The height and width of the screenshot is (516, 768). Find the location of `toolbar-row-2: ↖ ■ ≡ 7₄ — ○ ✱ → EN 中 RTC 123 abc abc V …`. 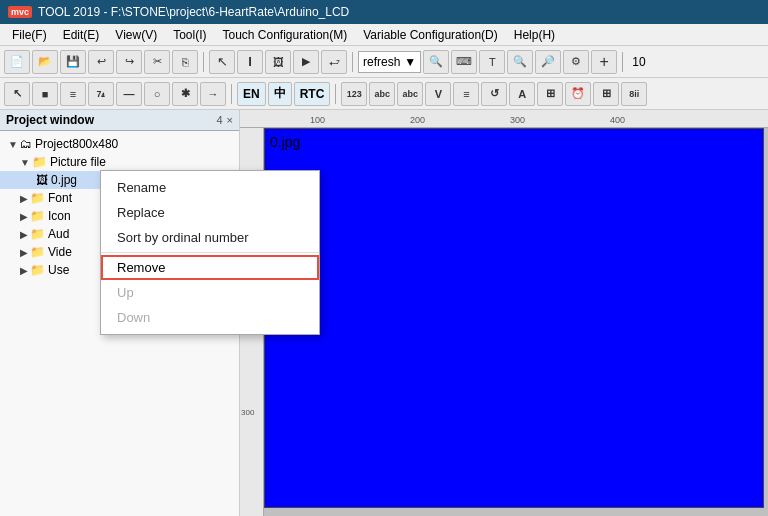

toolbar-row-2: ↖ ■ ≡ 7₄ — ○ ✱ → EN 中 RTC 123 abc abc V … is located at coordinates (384, 94).